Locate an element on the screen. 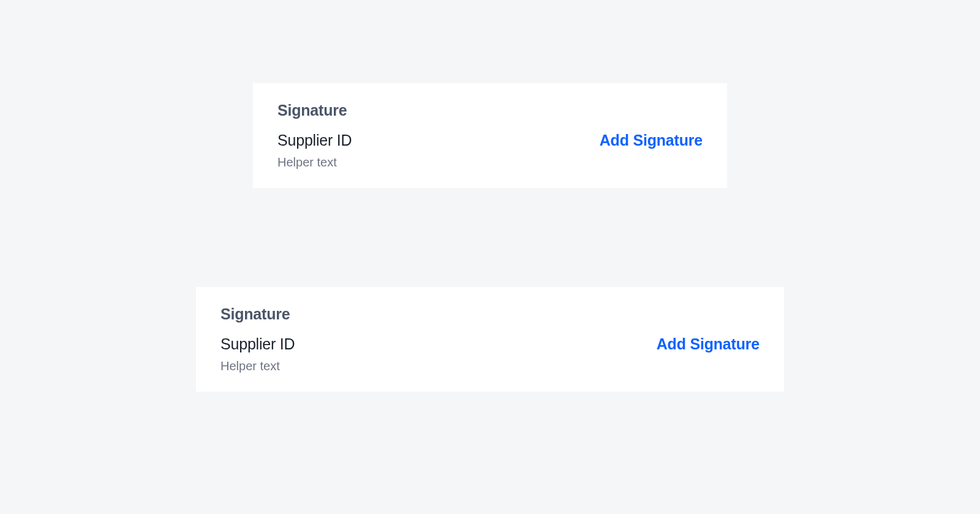  signature-card-wide: Signature Supplier ID Add Signature Help… is located at coordinates (490, 339).